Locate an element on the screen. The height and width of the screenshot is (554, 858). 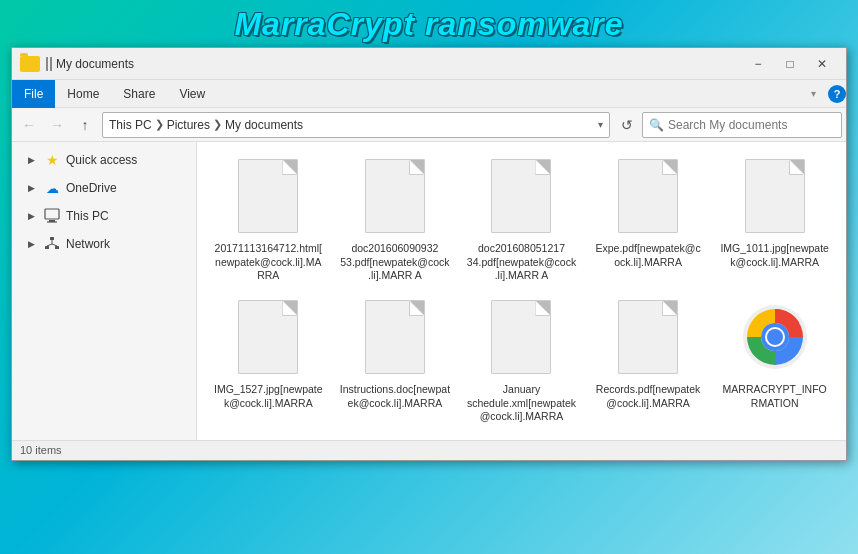
sidebar-item-this-pc: ▶ This PC is located at coordinates (104, 216).